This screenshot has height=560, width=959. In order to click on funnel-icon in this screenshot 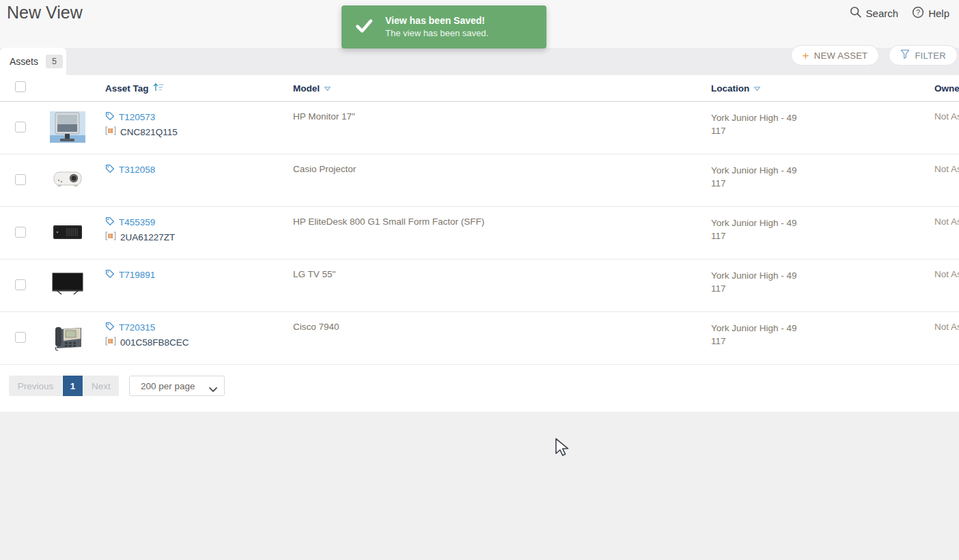, I will do `click(905, 55)`.